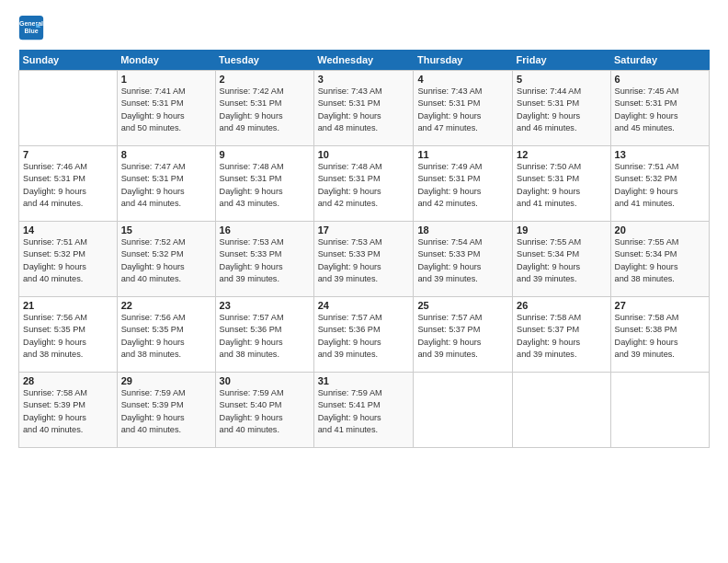 This screenshot has width=728, height=563. Describe the element at coordinates (165, 184) in the screenshot. I see `calendar-cell: 8Sunrise: 7:47 AM Sunset: 5:31 PM Daylig…` at that location.